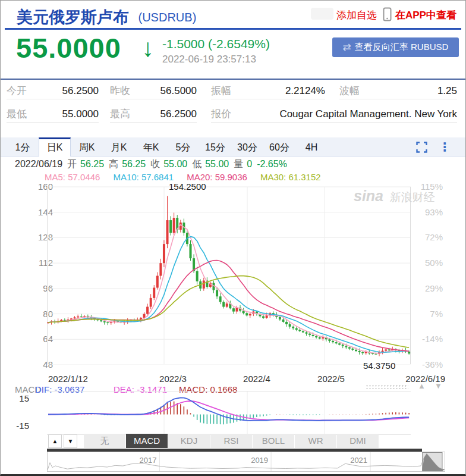  I want to click on header-divider, so click(233, 29).